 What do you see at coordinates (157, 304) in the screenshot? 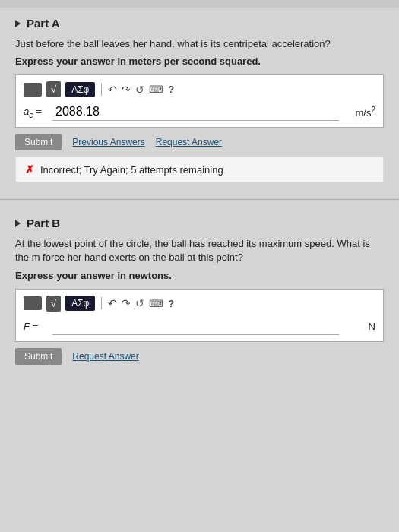
I see `part-b-keyboard-btn: ⌨` at bounding box center [157, 304].